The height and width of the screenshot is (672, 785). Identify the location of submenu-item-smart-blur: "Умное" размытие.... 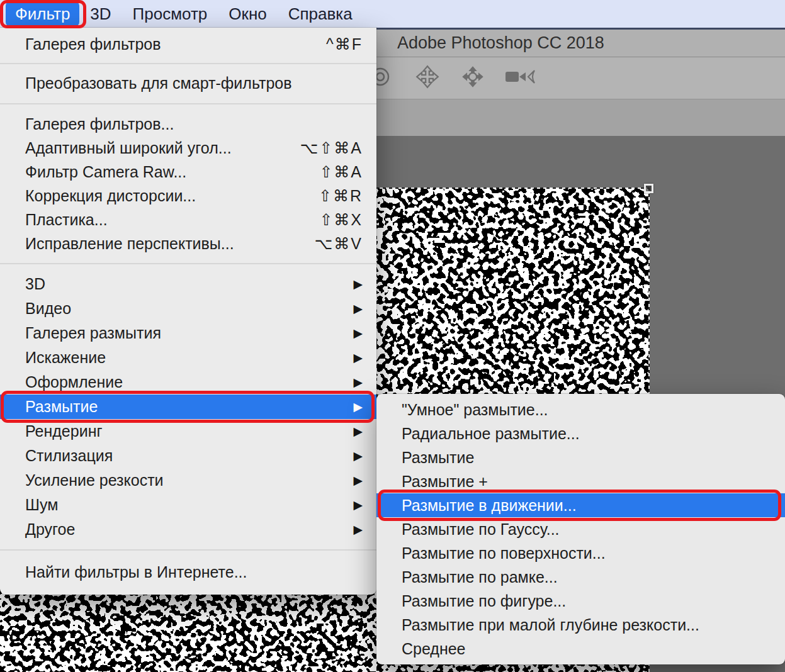
(580, 410).